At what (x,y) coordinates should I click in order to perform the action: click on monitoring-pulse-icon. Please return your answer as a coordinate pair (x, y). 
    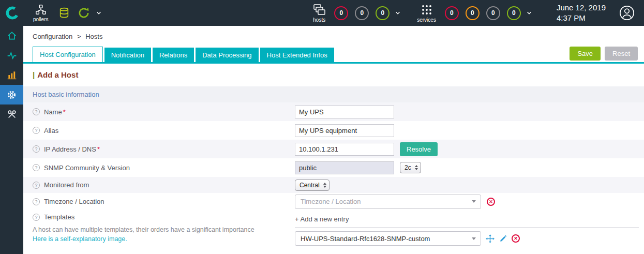
    Looking at the image, I should click on (12, 55).